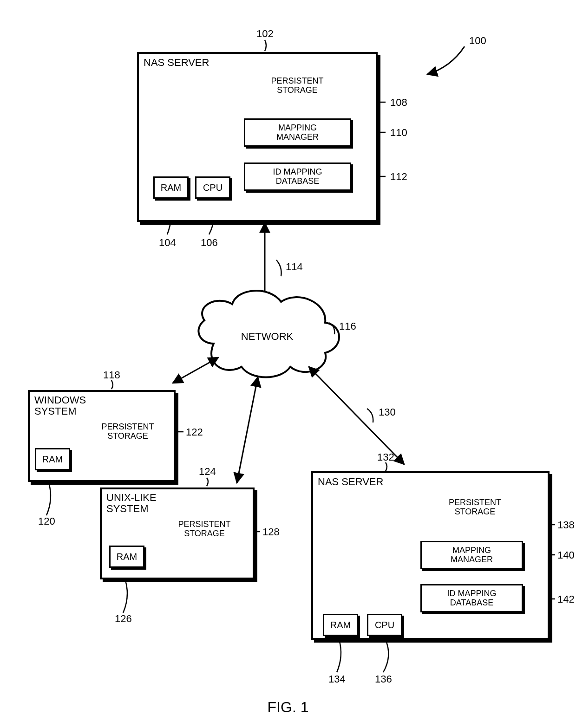 Image resolution: width=576 pixels, height=728 pixels. What do you see at coordinates (297, 133) in the screenshot?
I see `mapping-manager-top: MAPPING MANAGER` at bounding box center [297, 133].